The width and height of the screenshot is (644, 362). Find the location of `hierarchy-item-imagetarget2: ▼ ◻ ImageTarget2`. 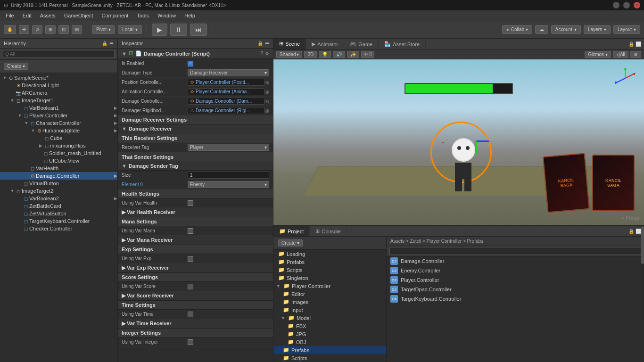

hierarchy-item-imagetarget2: ▼ ◻ ImageTarget2 is located at coordinates (58, 191).